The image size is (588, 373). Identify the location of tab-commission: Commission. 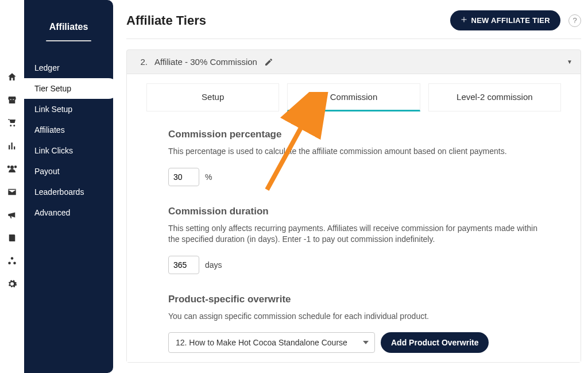
(354, 98).